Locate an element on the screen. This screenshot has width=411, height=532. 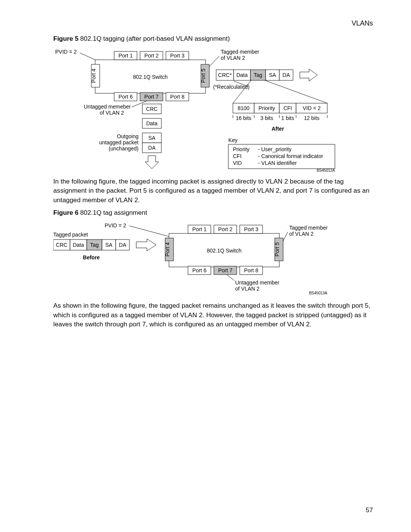
port8: Port 8 is located at coordinates (177, 97).